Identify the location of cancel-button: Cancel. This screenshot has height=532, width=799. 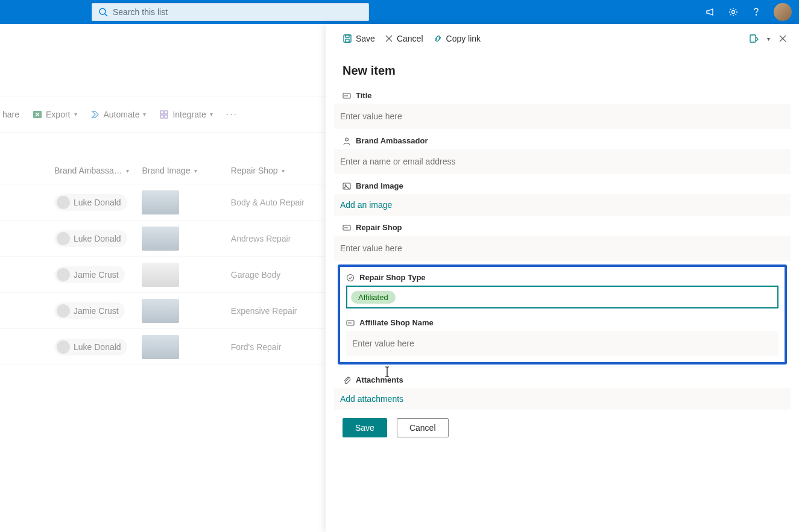
(423, 428).